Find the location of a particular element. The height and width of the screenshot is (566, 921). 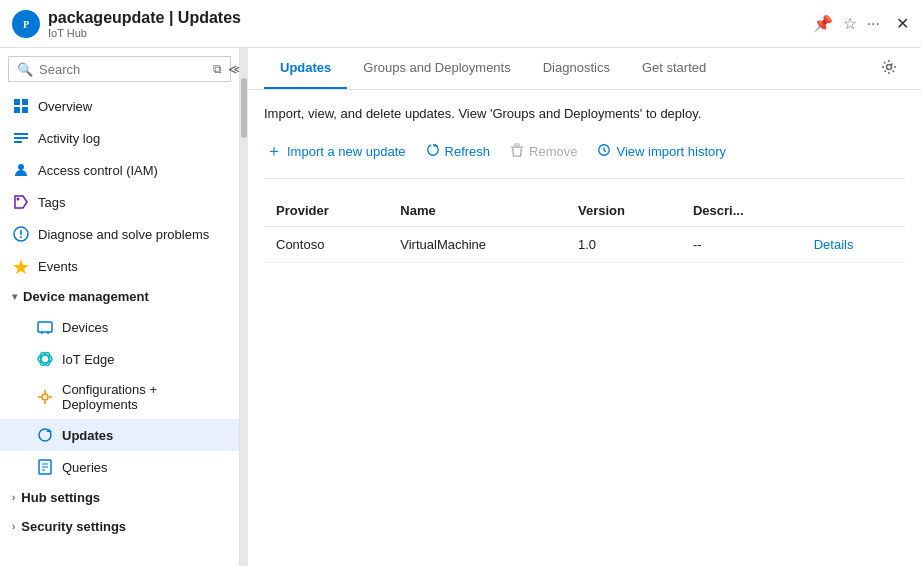

sidebar-item-iot-edge-label: IoT Edge is located at coordinates (88, 360).